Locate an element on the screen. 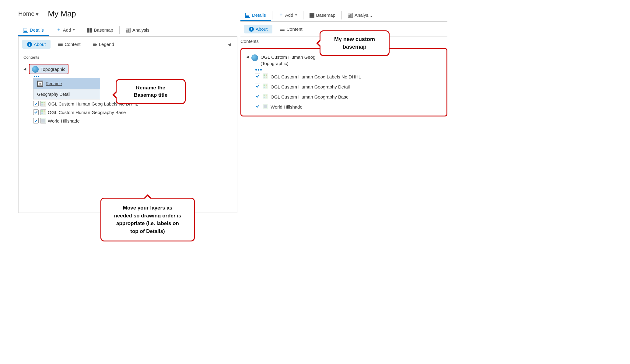 This screenshot has width=630, height=364. topographic-label: Topographic is located at coordinates (53, 69).